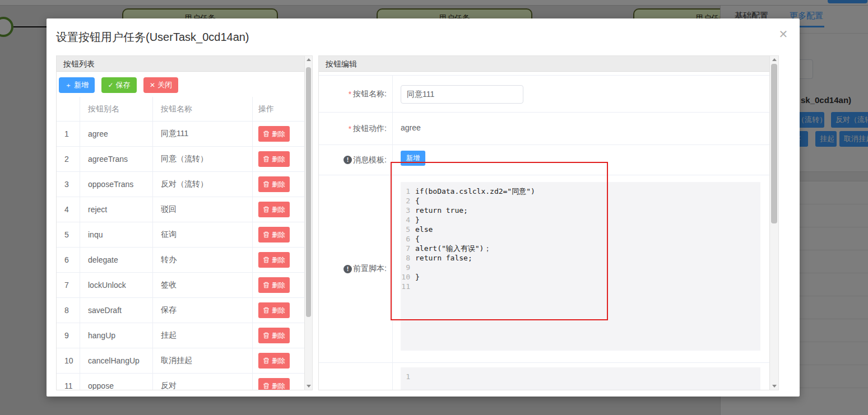 The height and width of the screenshot is (415, 868). I want to click on table-row: 11 oppose 反对 删除, so click(180, 382).